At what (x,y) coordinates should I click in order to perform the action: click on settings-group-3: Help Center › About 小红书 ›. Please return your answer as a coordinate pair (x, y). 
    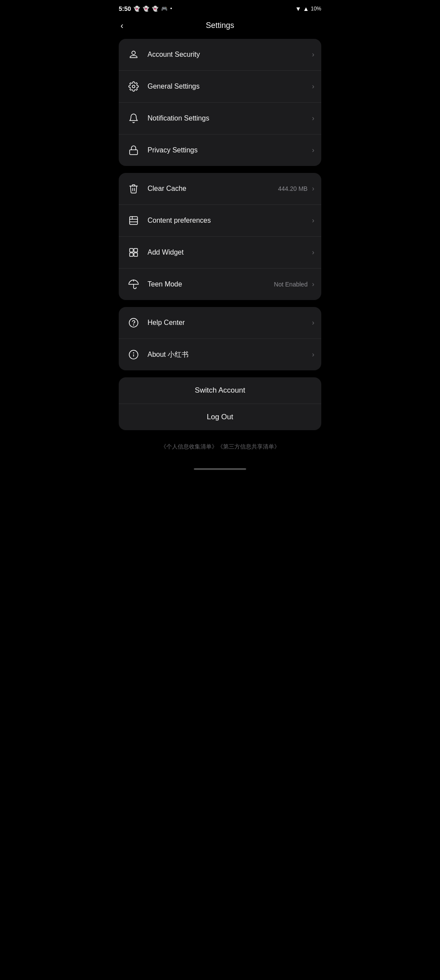
    Looking at the image, I should click on (220, 339).